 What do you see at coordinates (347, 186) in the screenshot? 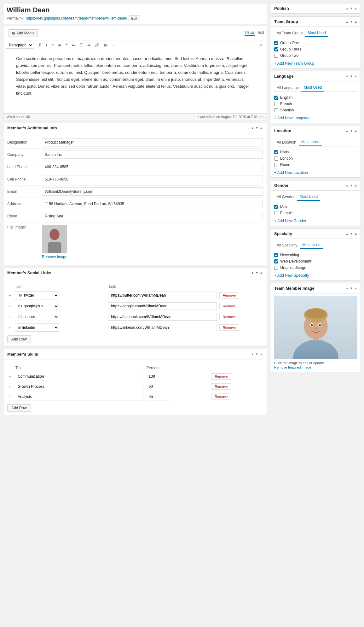
I see `gender-up-button: ▲` at bounding box center [347, 186].